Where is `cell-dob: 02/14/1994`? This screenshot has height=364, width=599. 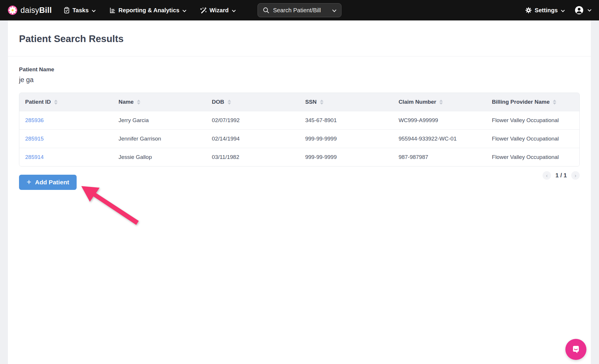 cell-dob: 02/14/1994 is located at coordinates (253, 138).